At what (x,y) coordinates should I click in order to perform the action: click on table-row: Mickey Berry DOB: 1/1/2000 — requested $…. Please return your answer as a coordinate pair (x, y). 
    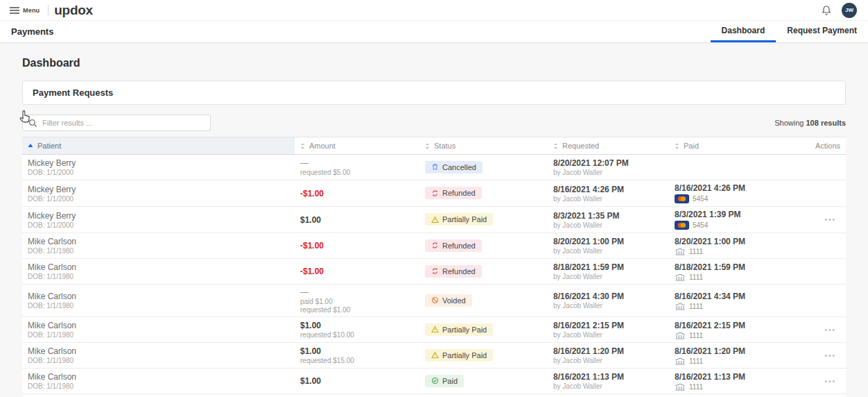
    Looking at the image, I should click on (434, 168).